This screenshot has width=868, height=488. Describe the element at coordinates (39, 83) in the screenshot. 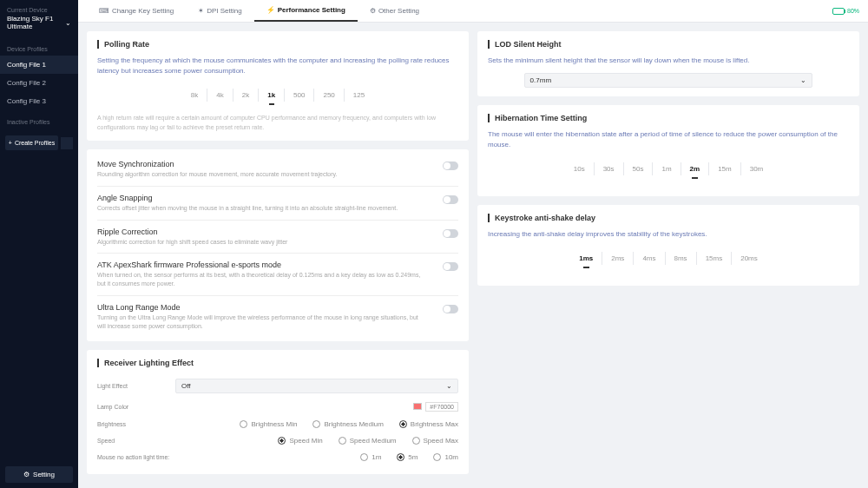

I see `sidebar-item-profile-2: Config File 2` at that location.